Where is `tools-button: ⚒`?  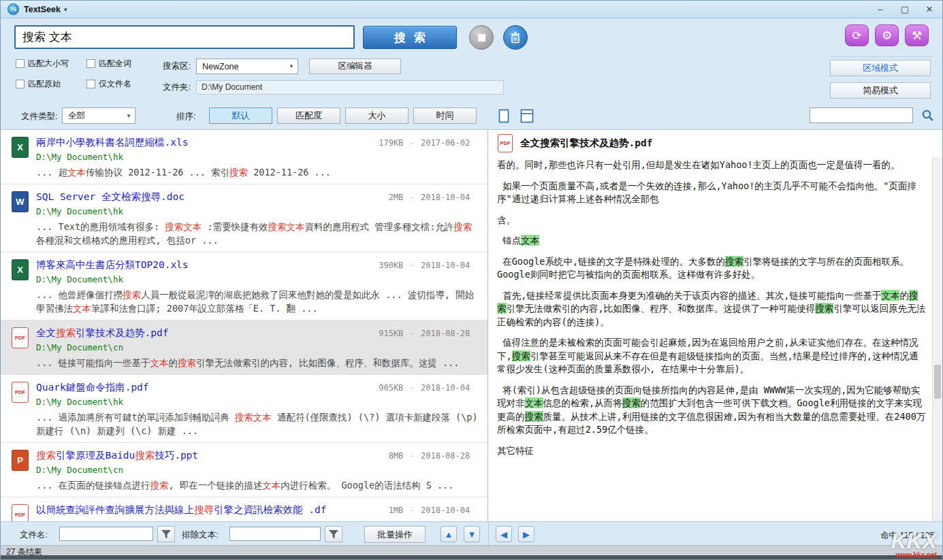
tools-button: ⚒ is located at coordinates (916, 35).